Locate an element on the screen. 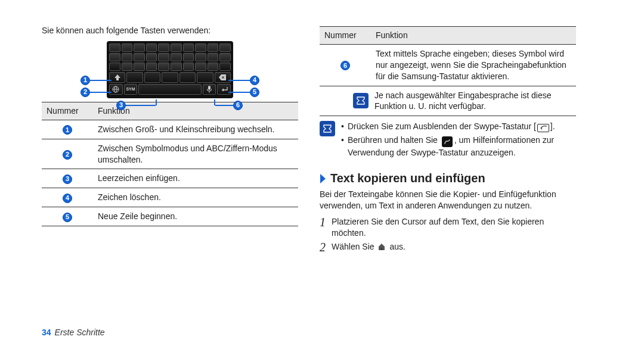 Image resolution: width=644 pixels, height=349 pixels. function-table-right: Nummer Funktion 6 Text mittels Sprache e… is located at coordinates (448, 71).